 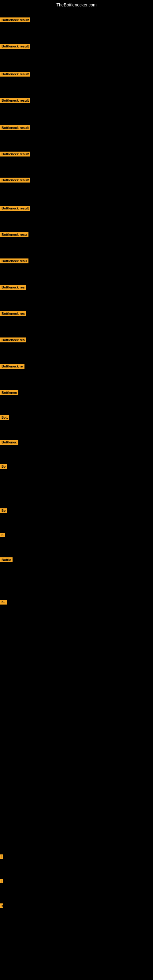 I want to click on bottleneck-badge-container-19: Bo, so click(x=3, y=511).